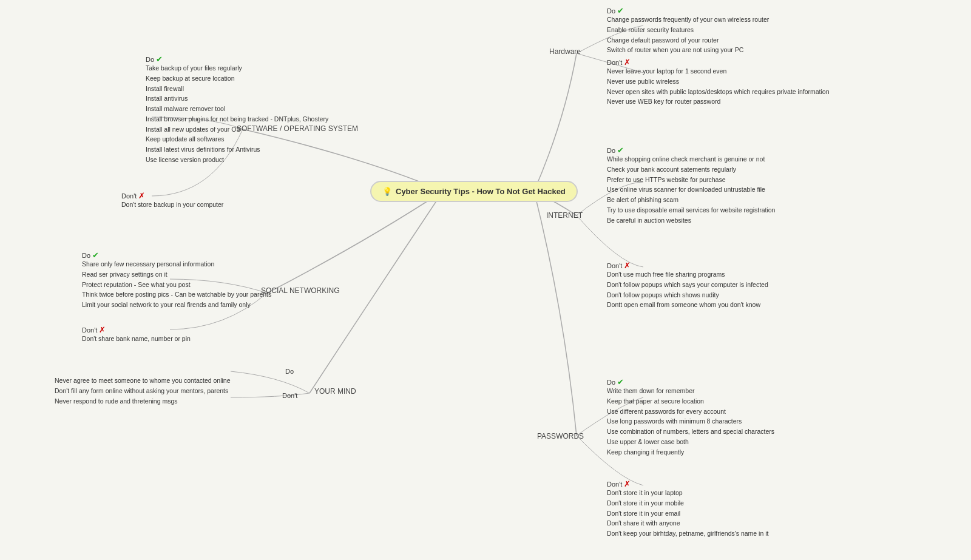  Describe the element at coordinates (691, 170) in the screenshot. I see `tip-item: Check your bank account satements regula…` at that location.